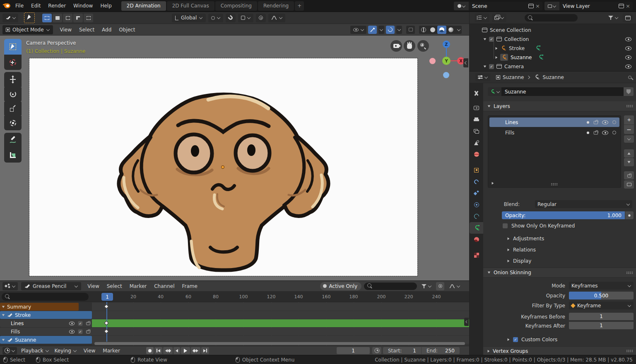 The height and width of the screenshot is (364, 636). I want to click on tool-measure, so click(13, 155).